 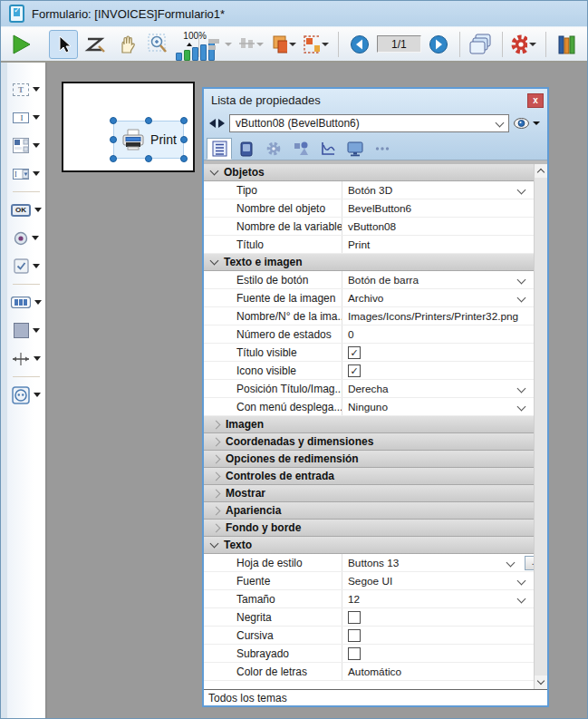 I want to click on nombre-variable-field: vButton08, so click(x=438, y=227).